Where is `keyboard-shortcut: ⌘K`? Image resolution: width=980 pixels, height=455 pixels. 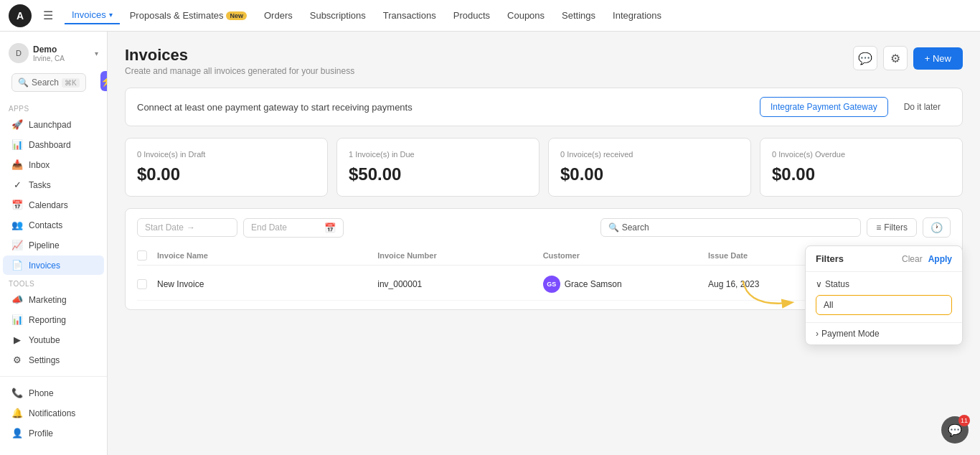 keyboard-shortcut: ⌘K is located at coordinates (70, 83).